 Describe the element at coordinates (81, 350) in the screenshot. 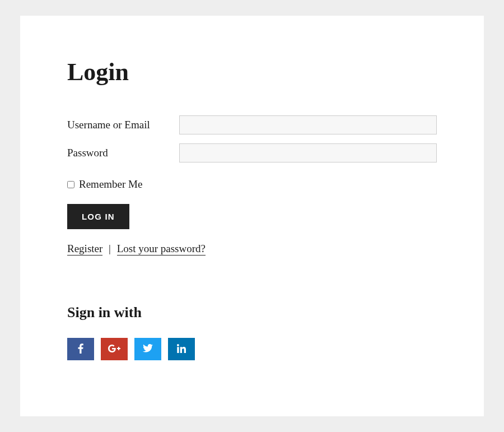

I see `facebook-icon` at that location.